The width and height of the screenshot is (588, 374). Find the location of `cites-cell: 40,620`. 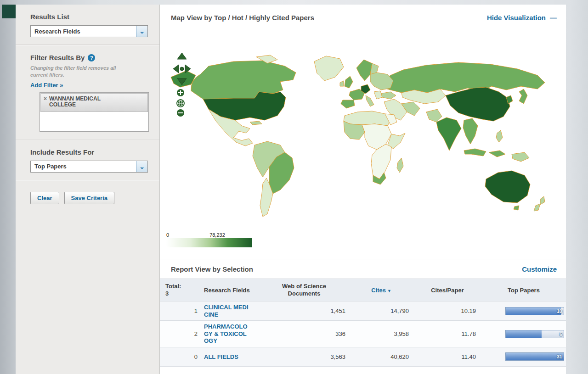

cites-cell: 40,620 is located at coordinates (381, 357).